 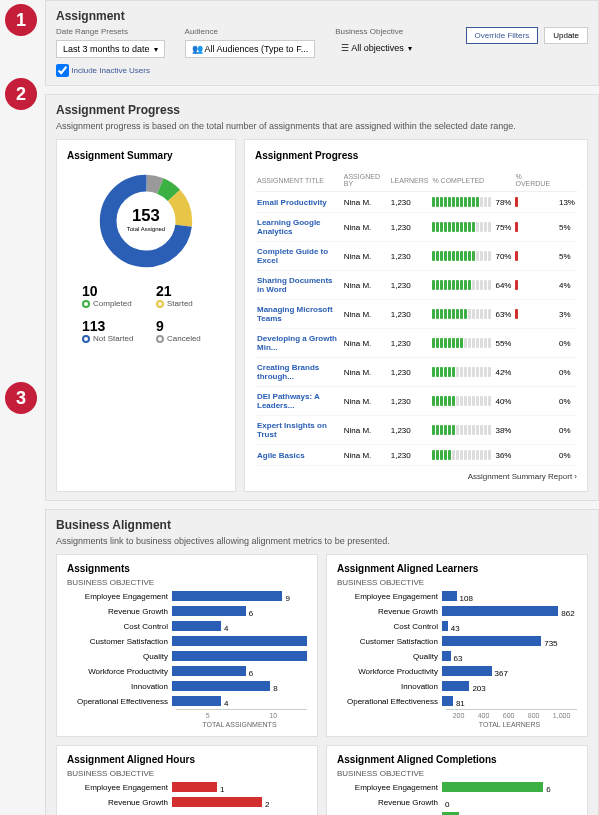 I want to click on chart-panel: Assignment Aligned CompletionsBUSINESS O…, so click(x=457, y=780).